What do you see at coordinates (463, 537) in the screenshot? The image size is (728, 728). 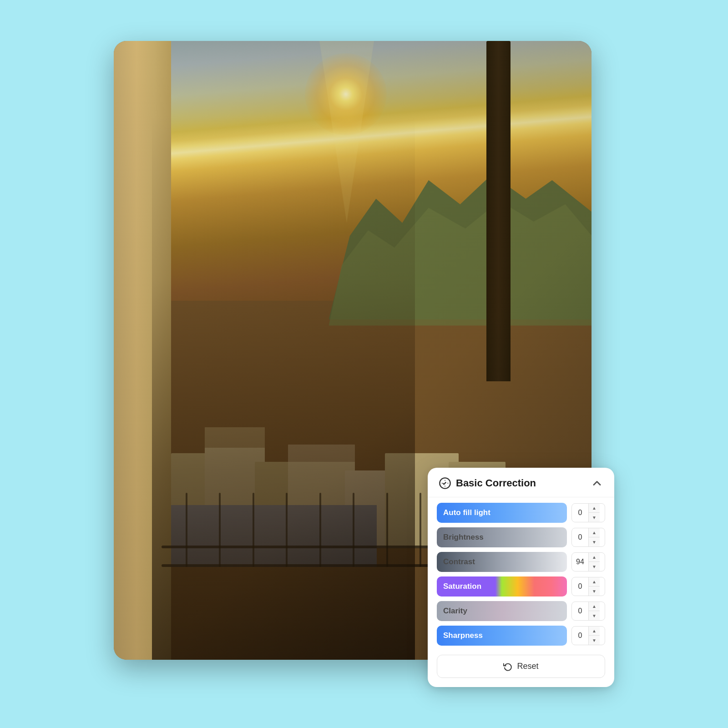 I see `brightness-label: Brightness` at bounding box center [463, 537].